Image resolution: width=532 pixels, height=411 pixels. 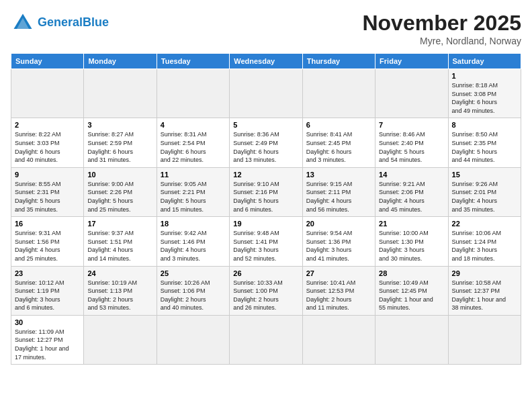 I want to click on calendar-week-row: 23Sunrise: 10:12 AM Sunset: 1:19 PM Dayl…, so click(x=266, y=290).